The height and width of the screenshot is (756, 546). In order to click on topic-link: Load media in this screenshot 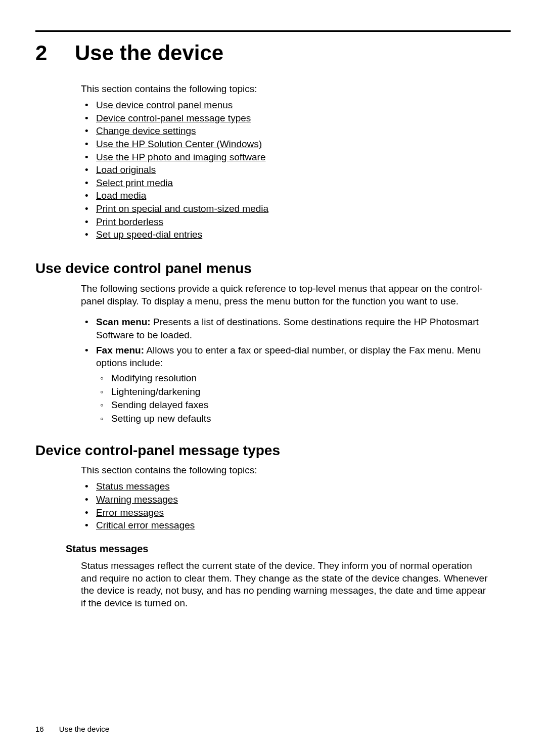, I will do `click(121, 195)`.